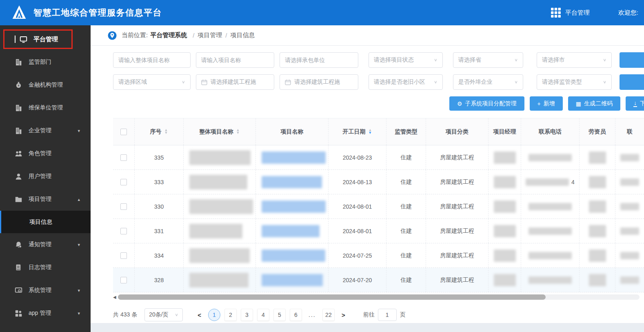 The height and width of the screenshot is (332, 644). I want to click on column-header-seq: 序号▲▼, so click(159, 131).